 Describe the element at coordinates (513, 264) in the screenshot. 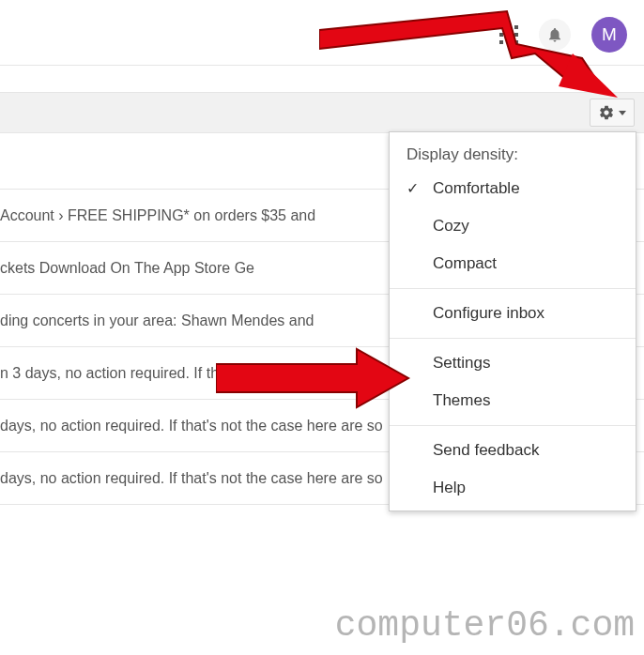

I see `menu-item-compact: Compact` at that location.